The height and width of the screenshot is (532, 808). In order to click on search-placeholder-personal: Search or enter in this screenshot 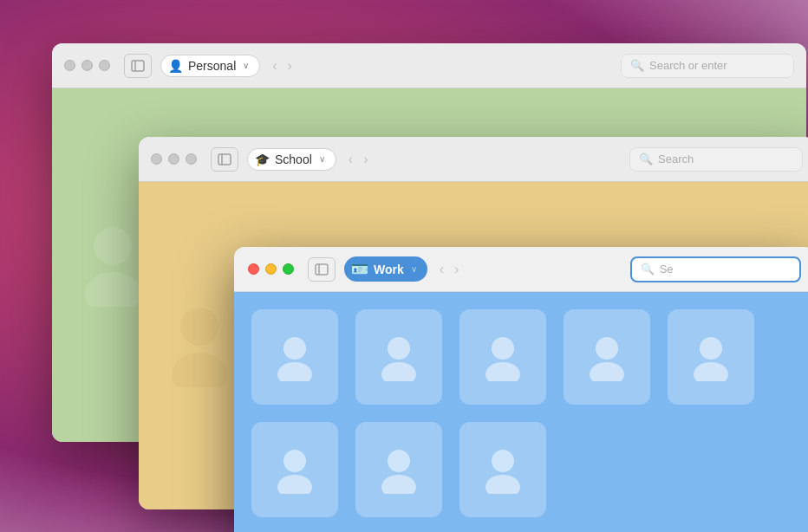, I will do `click(688, 66)`.